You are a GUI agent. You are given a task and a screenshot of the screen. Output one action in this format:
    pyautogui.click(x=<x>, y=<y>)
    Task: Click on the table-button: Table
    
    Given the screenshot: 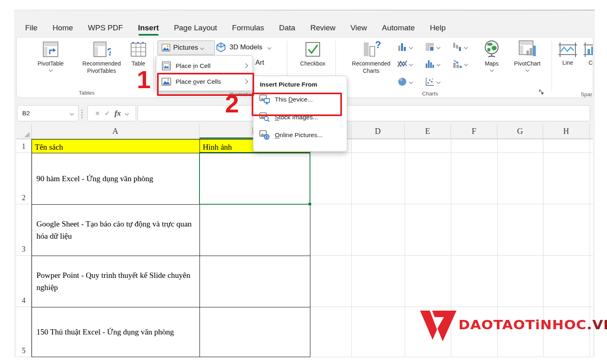 What is the action you would take?
    pyautogui.click(x=138, y=53)
    